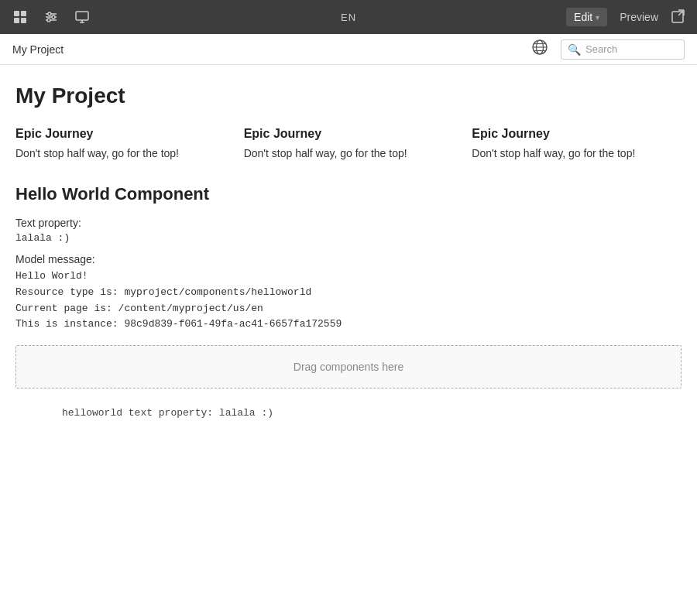  What do you see at coordinates (348, 310) in the screenshot?
I see `model-message-line-3: Current page is: /content/myproject/us/e…` at bounding box center [348, 310].